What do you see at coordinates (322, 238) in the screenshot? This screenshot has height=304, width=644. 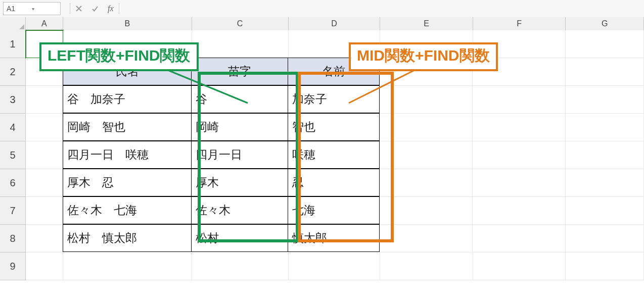 I see `table-row: 8 松村 慎太郎 松村 慎太郎` at bounding box center [322, 238].